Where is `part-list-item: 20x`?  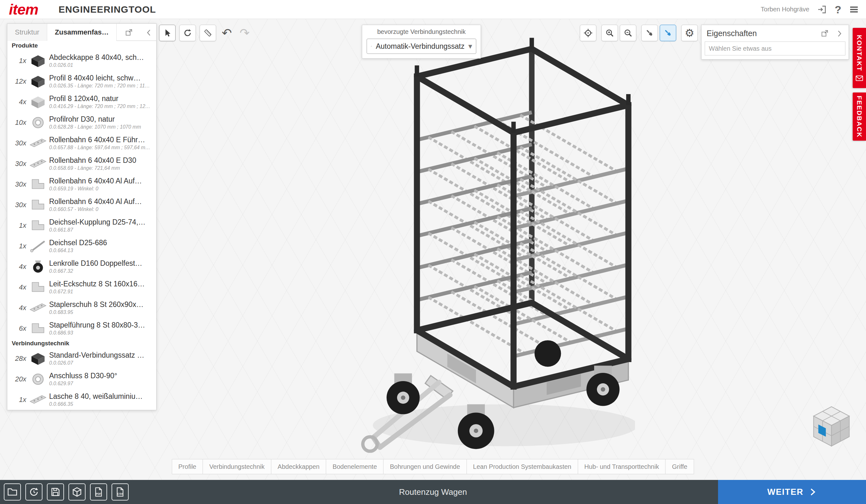 part-list-item: 20x is located at coordinates (82, 379).